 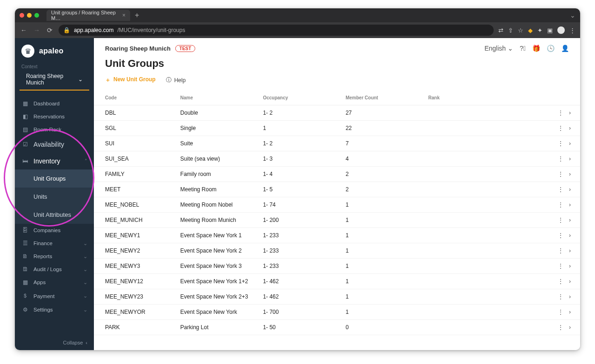 I want to click on sidebar-item-finance: ☰ Finance ⌄, so click(x=54, y=243).